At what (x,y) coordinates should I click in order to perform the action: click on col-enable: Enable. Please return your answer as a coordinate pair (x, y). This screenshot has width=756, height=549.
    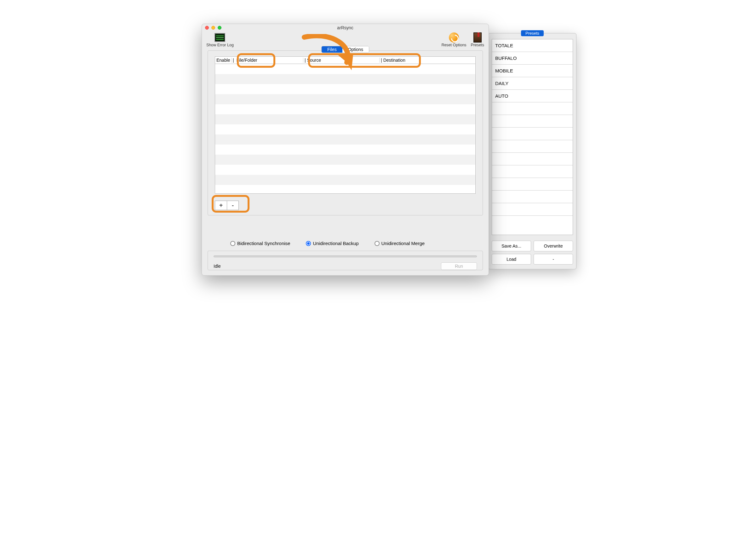
    Looking at the image, I should click on (223, 60).